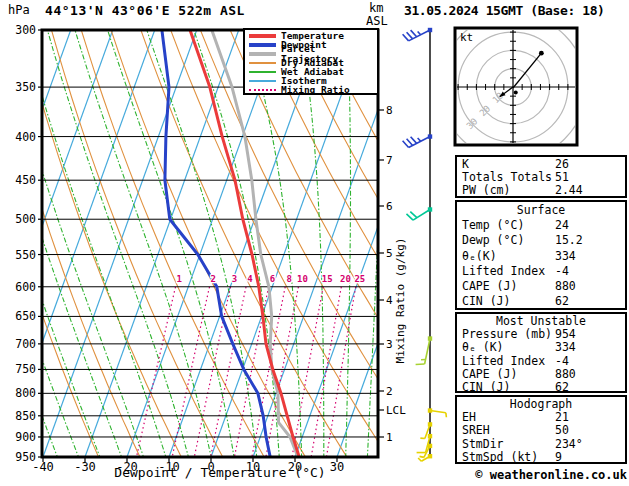 Image resolution: width=629 pixels, height=486 pixels. I want to click on panel-row-value: 24, so click(562, 226).